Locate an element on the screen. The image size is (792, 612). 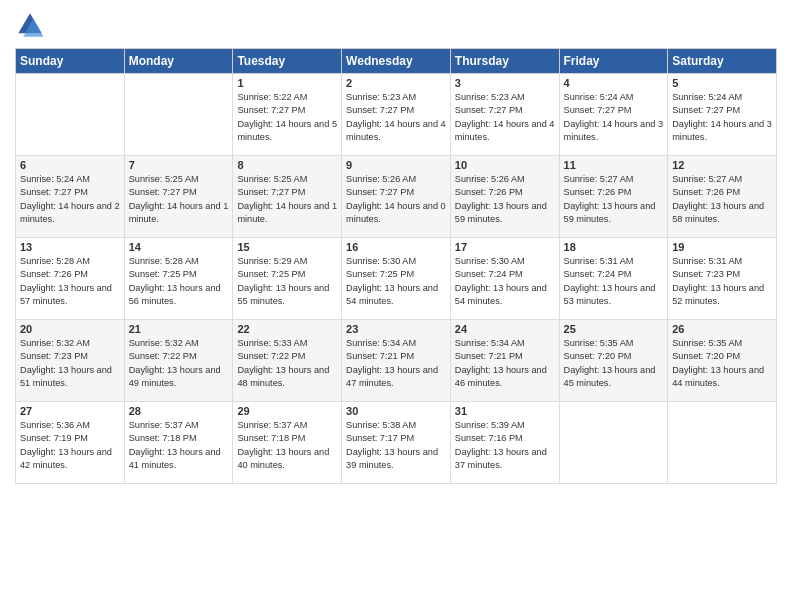
day-number: 30 is located at coordinates (396, 411).